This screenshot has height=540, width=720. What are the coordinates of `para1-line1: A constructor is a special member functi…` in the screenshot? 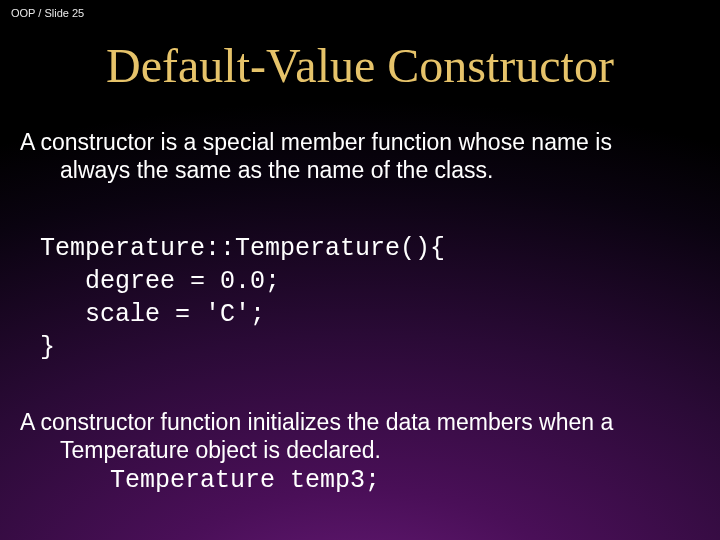 It's located at (316, 142).